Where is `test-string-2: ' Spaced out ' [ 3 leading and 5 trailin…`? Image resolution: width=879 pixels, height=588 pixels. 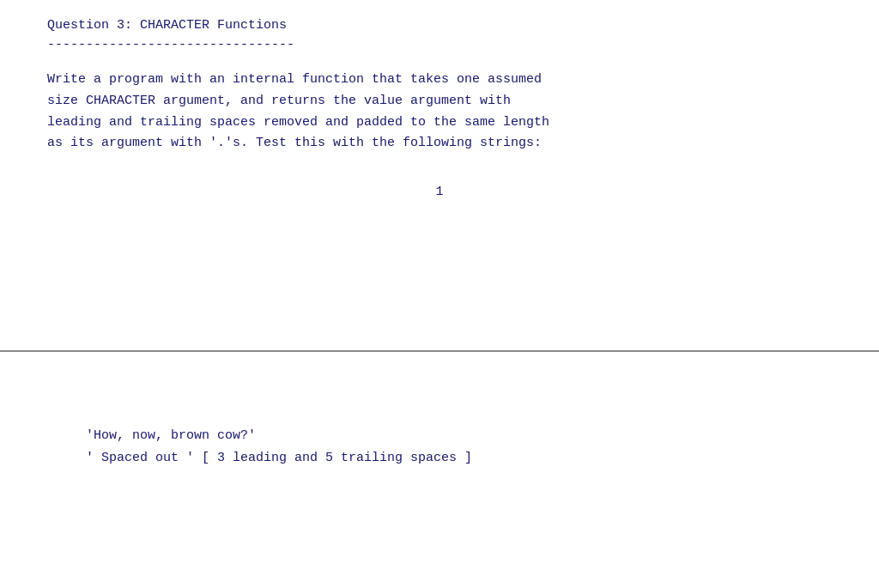 test-string-2: ' Spaced out ' [ 3 leading and 5 trailin… is located at coordinates (458, 458).